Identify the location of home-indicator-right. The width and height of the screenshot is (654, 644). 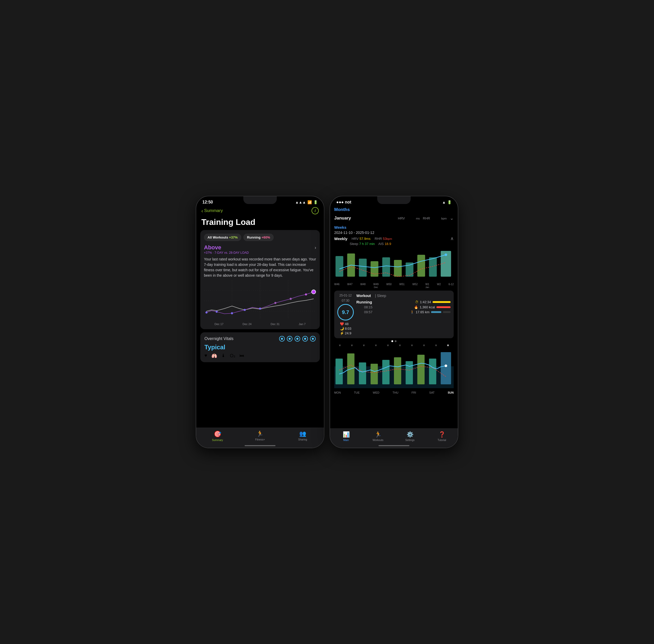
(394, 446).